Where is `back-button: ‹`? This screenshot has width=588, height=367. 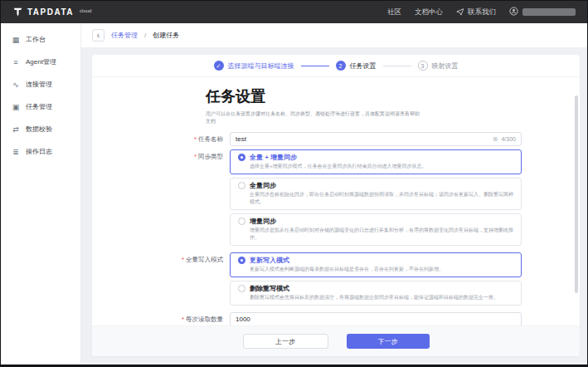 back-button: ‹ is located at coordinates (98, 35).